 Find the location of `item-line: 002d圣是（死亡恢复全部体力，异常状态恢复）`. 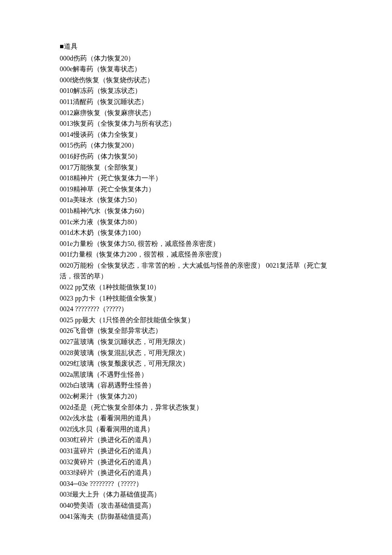

item-line: 002d圣是（死亡恢复全部体力，异常状态恢复） is located at coordinates (196, 408).